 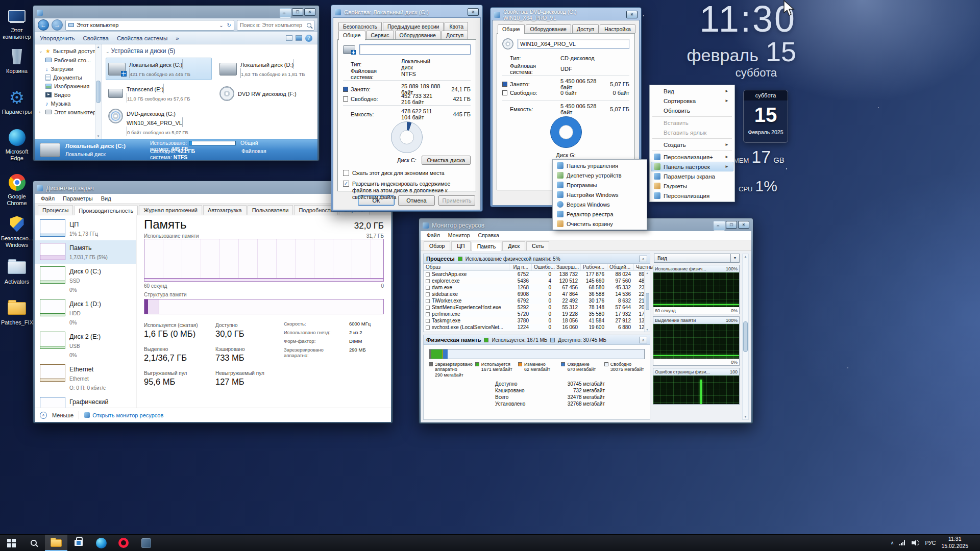 I want to click on column-shareable: Общий..., so click(x=621, y=267).